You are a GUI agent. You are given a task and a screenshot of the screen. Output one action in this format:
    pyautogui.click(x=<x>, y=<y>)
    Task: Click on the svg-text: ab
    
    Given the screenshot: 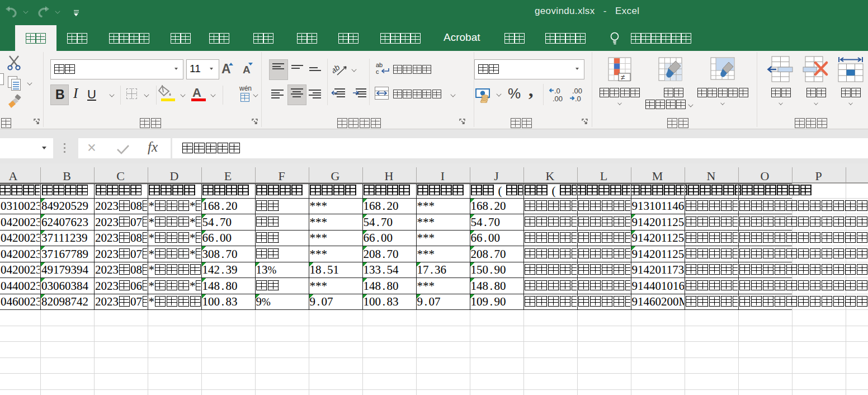 What is the action you would take?
    pyautogui.click(x=337, y=69)
    